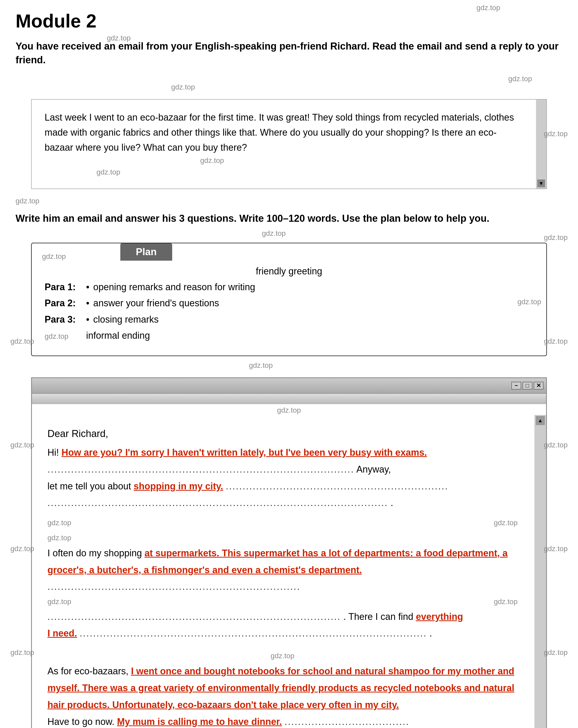 The image size is (578, 728). I want to click on window-toolbar, so click(289, 399).